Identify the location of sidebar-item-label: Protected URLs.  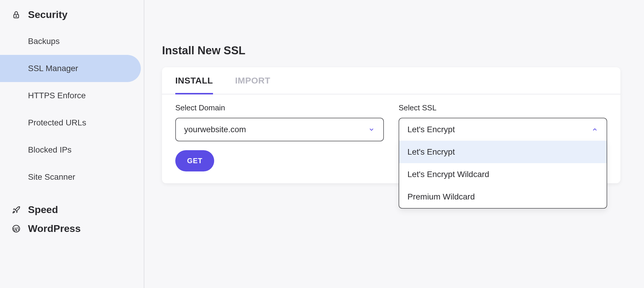
(57, 123).